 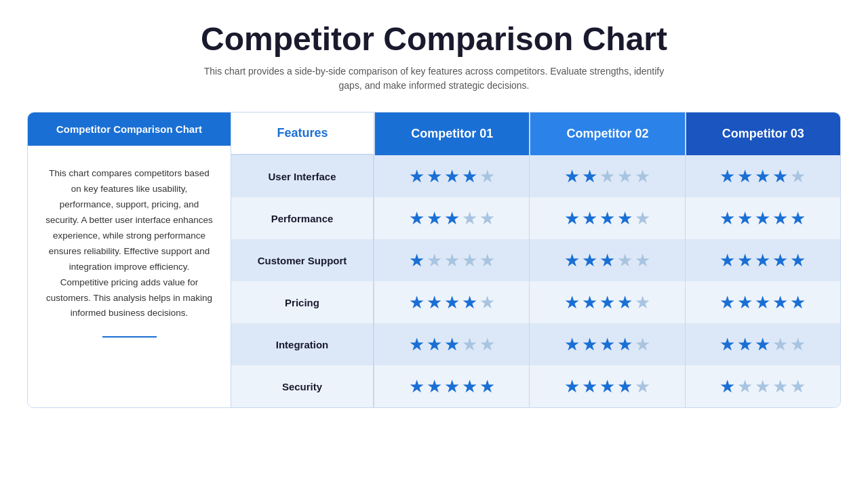 What do you see at coordinates (302, 176) in the screenshot?
I see `feature-label: User Interface` at bounding box center [302, 176].